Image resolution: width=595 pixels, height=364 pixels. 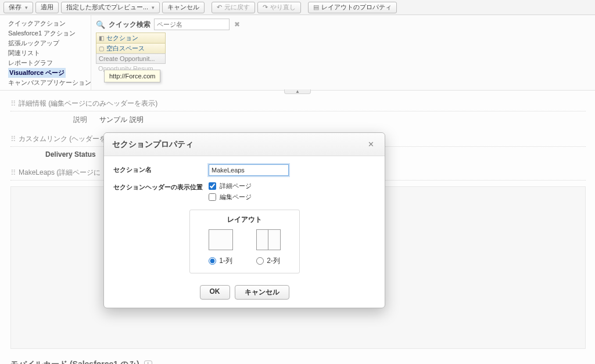 I want to click on search-icon: 🔍, so click(x=101, y=24).